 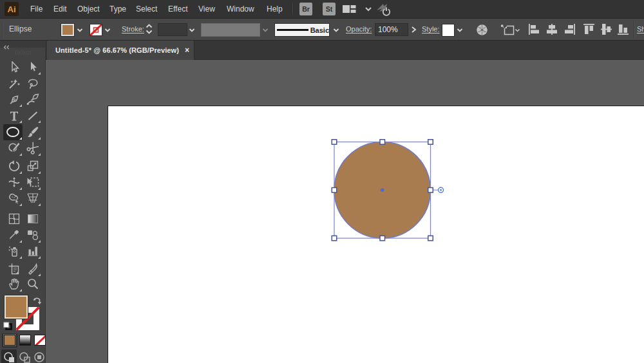 I want to click on slice-tool, so click(x=32, y=269).